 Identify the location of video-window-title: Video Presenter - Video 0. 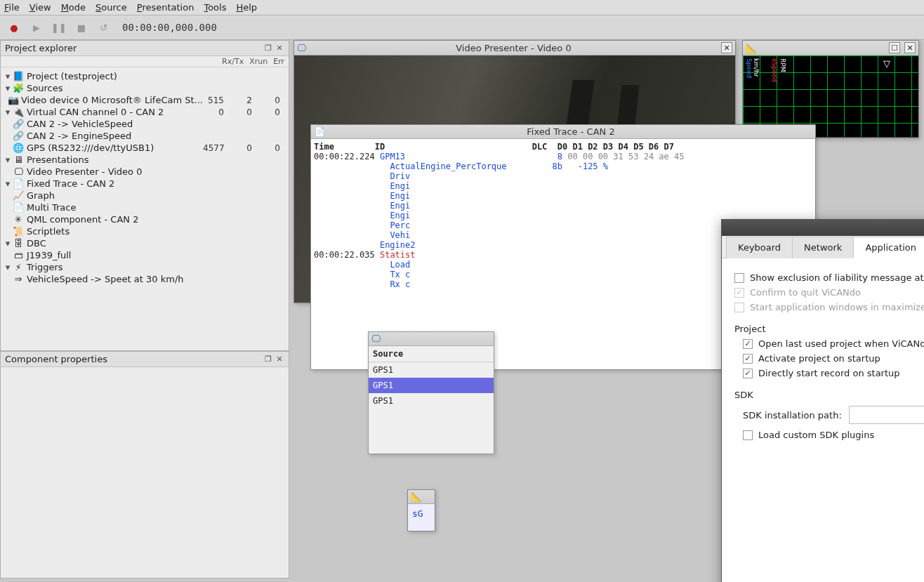
(514, 48).